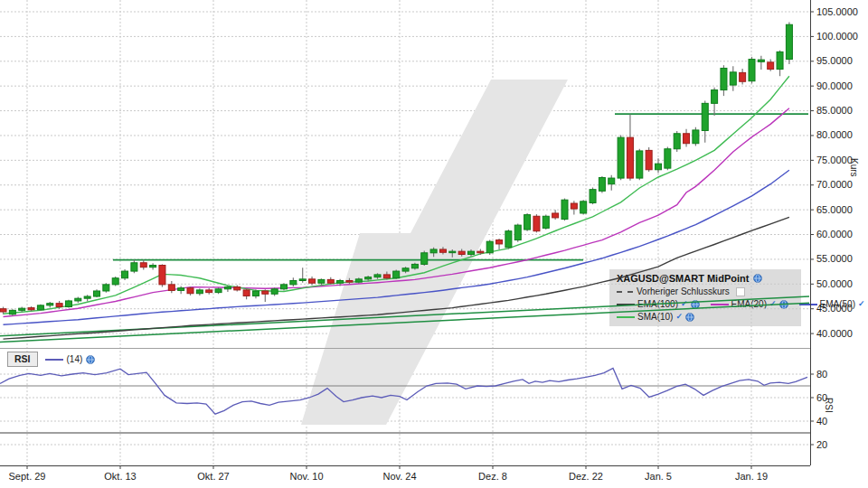 The image size is (868, 488). What do you see at coordinates (75, 360) in the screenshot?
I see `rsi-period-label: (14)` at bounding box center [75, 360].